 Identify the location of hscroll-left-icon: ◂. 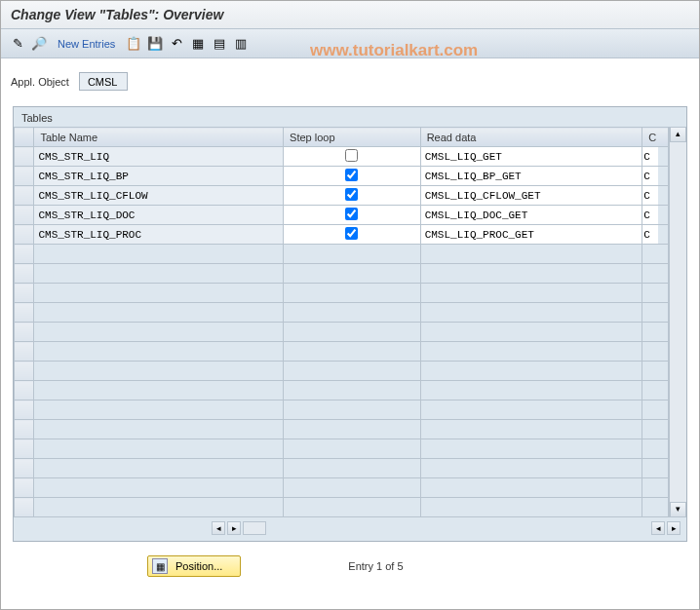
(218, 528).